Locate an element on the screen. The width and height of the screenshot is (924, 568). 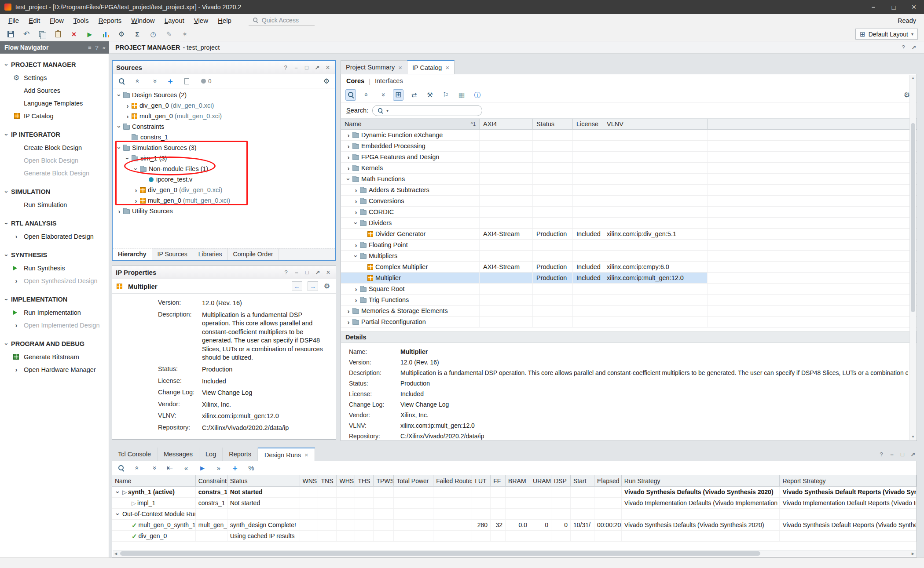
flow-item-open-hardware-manager: Open Hardware Manager is located at coordinates (55, 369).